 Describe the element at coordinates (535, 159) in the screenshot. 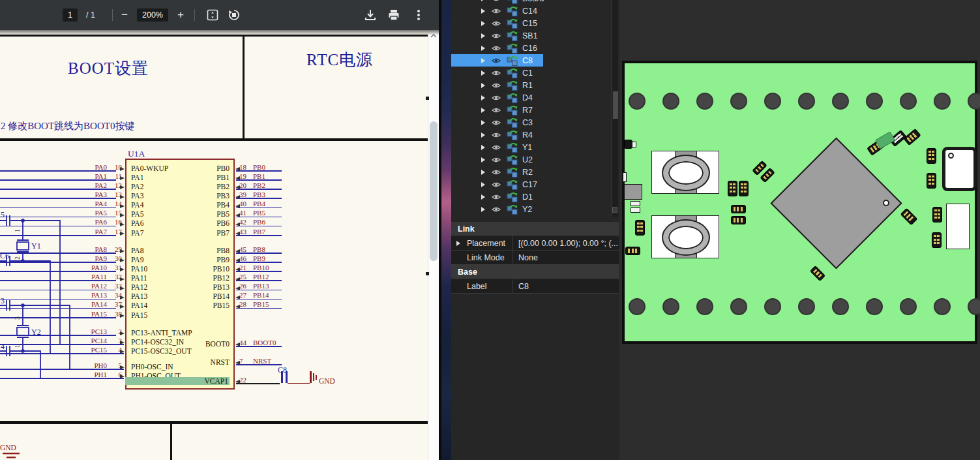

I see `tree-item-U2: U2` at that location.